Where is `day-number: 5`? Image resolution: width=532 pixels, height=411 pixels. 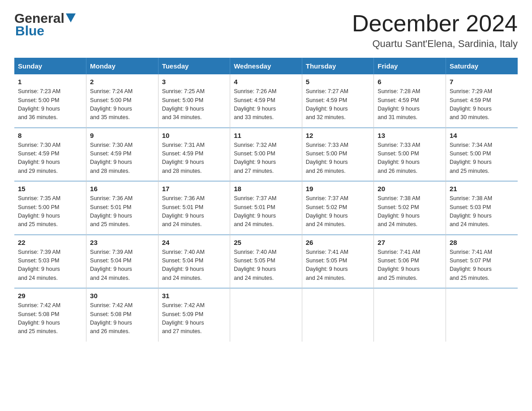
day-number: 5 is located at coordinates (338, 81).